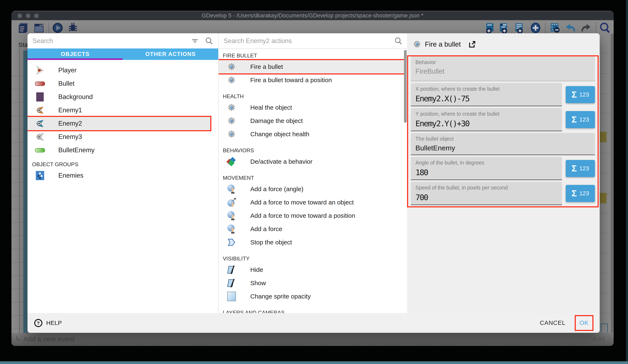  I want to click on minimize-window-button, so click(28, 16).